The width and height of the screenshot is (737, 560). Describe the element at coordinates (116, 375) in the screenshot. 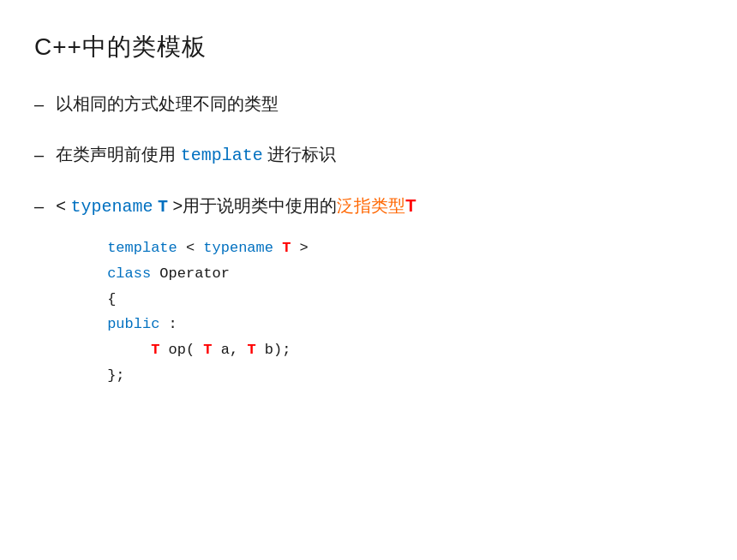

I see `code-brace-close: };` at that location.